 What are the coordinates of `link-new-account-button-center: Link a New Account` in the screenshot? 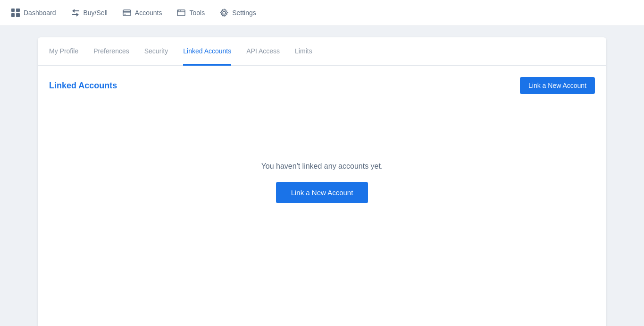 It's located at (322, 193).